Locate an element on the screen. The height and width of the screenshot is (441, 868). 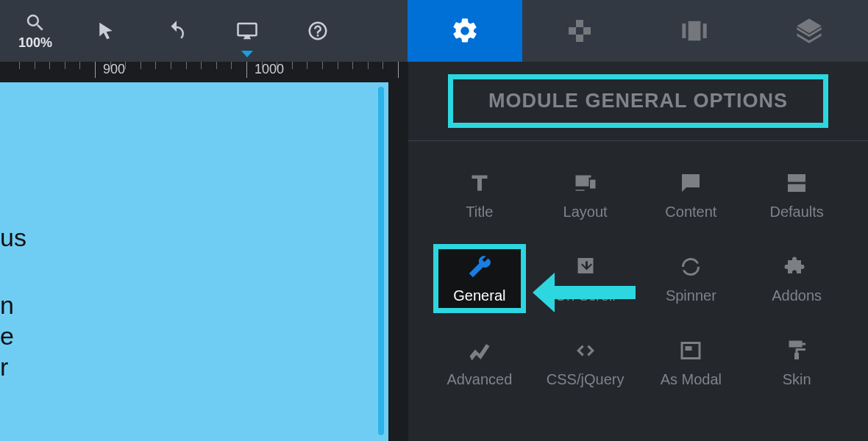
panel-header-highlight: MODULE GENERAL OPTIONS is located at coordinates (638, 101).